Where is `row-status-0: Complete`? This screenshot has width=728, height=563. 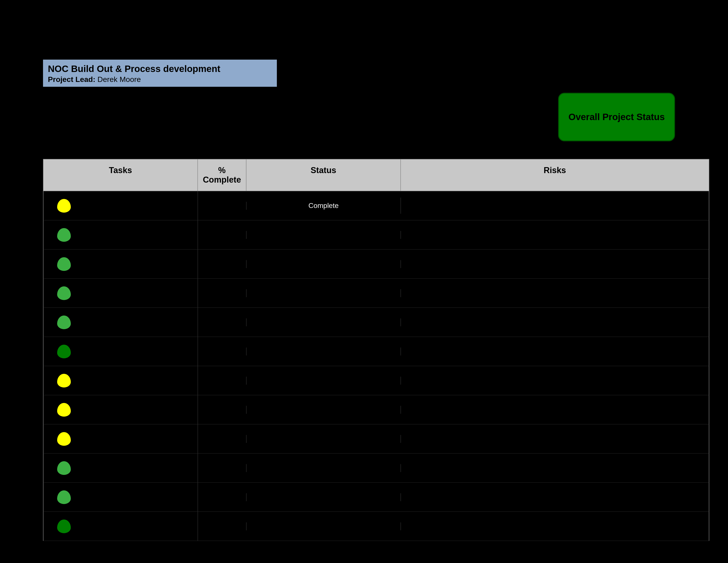 row-status-0: Complete is located at coordinates (324, 205).